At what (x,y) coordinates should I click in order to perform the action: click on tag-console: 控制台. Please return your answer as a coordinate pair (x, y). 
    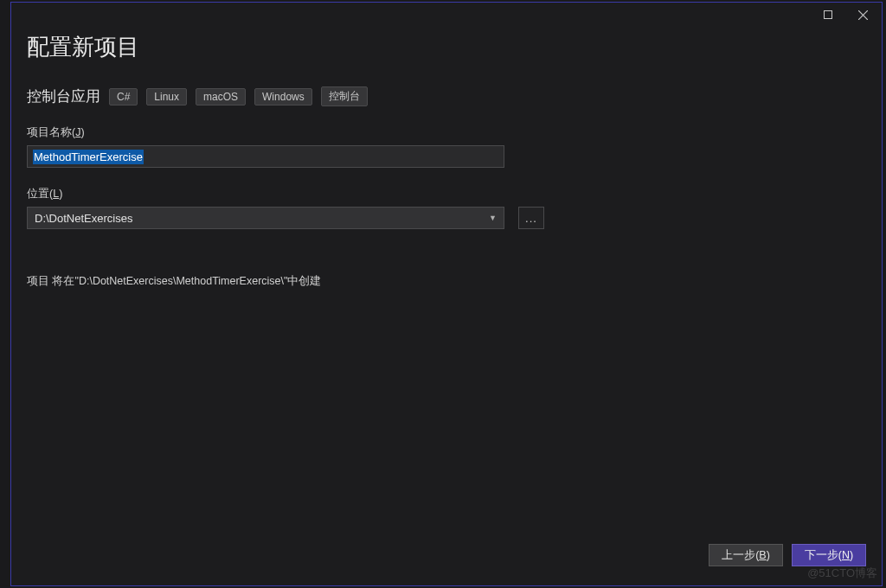
    Looking at the image, I should click on (344, 97).